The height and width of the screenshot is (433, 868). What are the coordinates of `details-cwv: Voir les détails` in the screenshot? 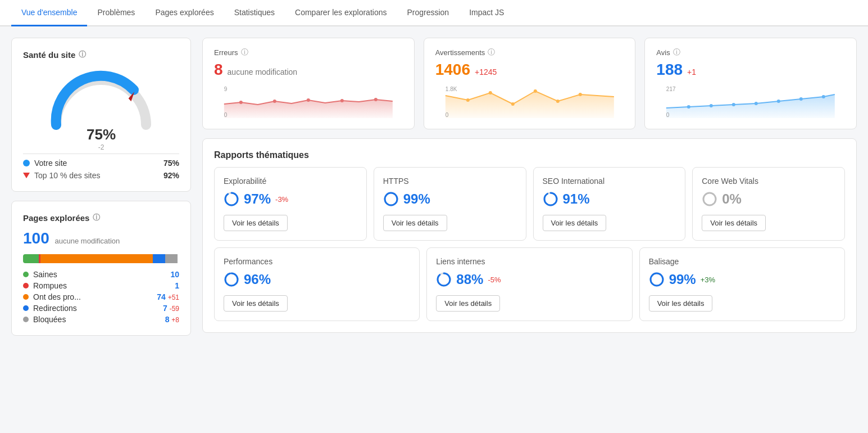 It's located at (734, 223).